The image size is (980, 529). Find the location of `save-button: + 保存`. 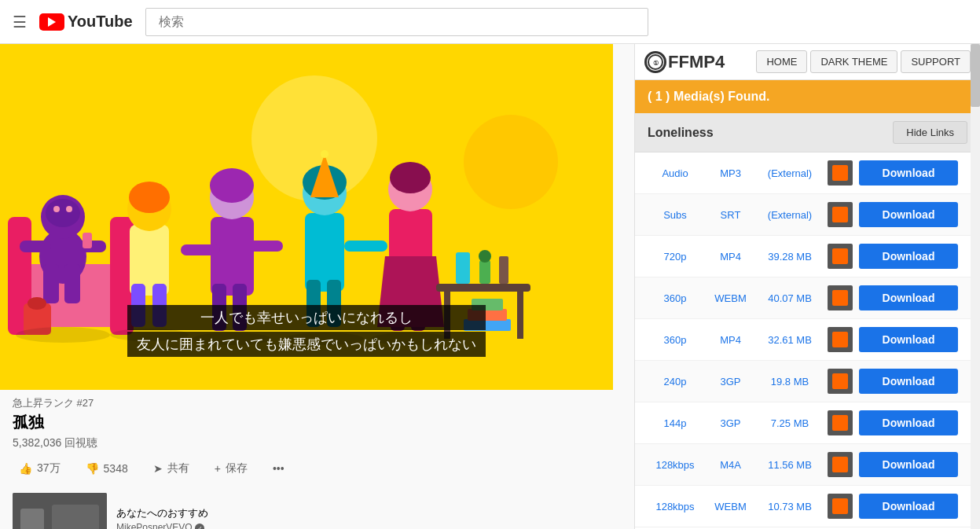

save-button: + 保存 is located at coordinates (231, 468).